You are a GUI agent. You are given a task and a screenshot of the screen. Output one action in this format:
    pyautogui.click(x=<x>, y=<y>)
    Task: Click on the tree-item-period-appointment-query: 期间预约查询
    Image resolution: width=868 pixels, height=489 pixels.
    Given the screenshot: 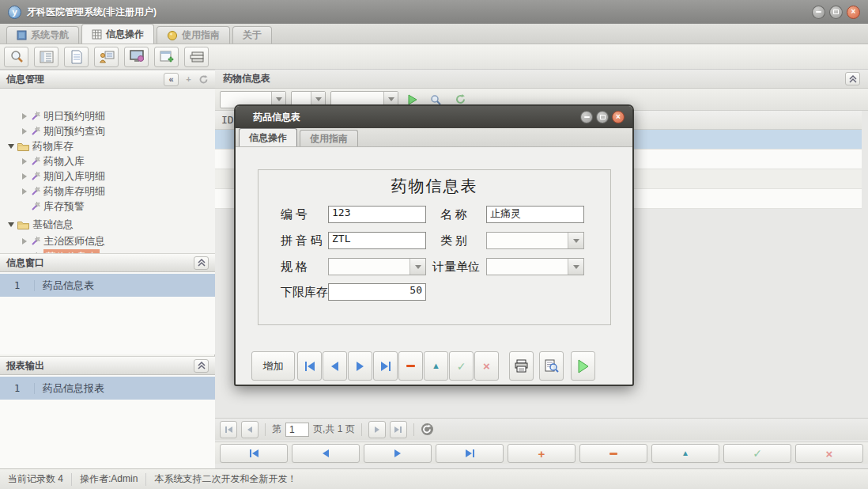 What is the action you would take?
    pyautogui.click(x=108, y=131)
    